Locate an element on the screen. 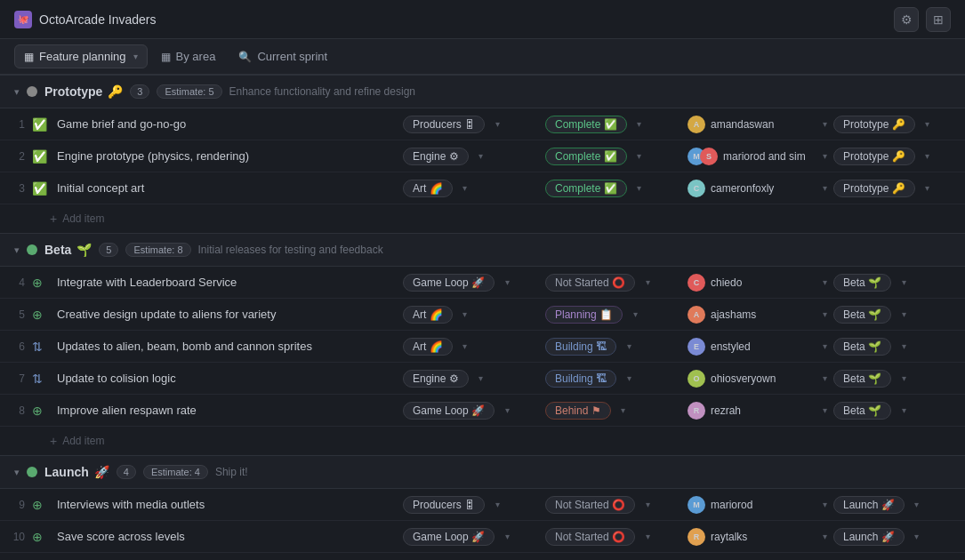 This screenshot has width=965, height=560. settings-button: ⚙ is located at coordinates (906, 20).